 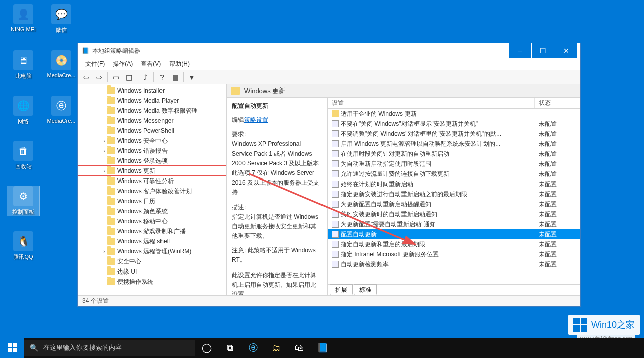 I want to click on tree-label: Windows 颜色系统, so click(x=142, y=211).